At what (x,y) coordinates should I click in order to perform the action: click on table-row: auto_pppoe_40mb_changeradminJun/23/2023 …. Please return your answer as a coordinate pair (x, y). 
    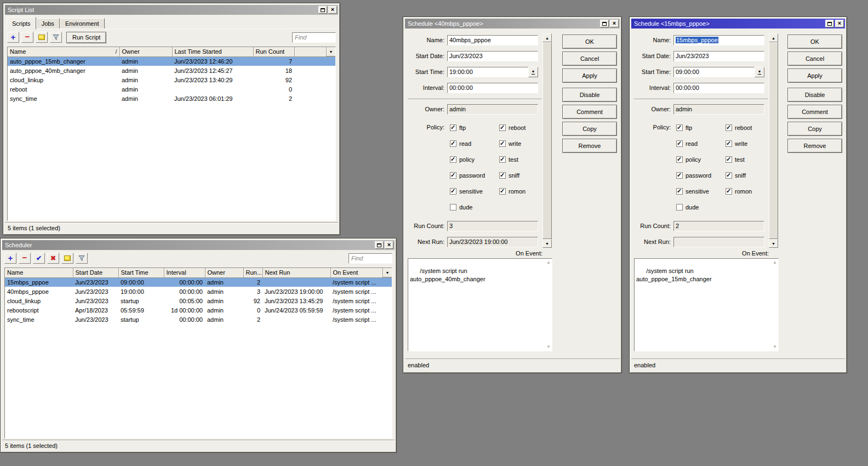
    Looking at the image, I should click on (172, 70).